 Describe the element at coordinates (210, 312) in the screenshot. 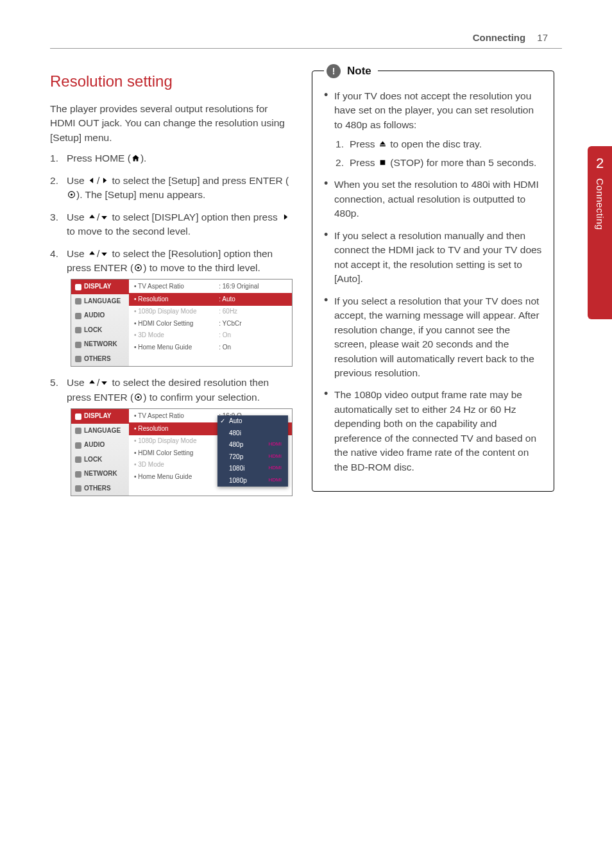

I see `menu-row: 1080p Display Mode: 60Hz` at that location.